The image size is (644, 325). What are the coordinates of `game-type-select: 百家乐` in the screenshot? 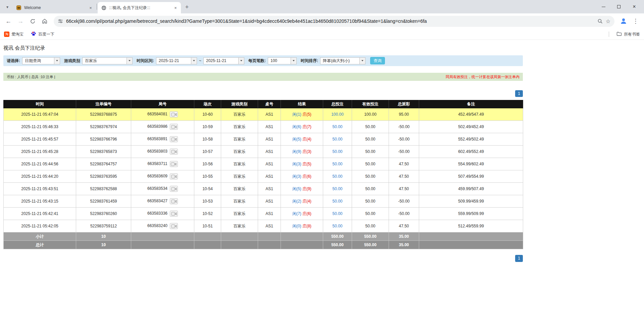 It's located at (107, 61).